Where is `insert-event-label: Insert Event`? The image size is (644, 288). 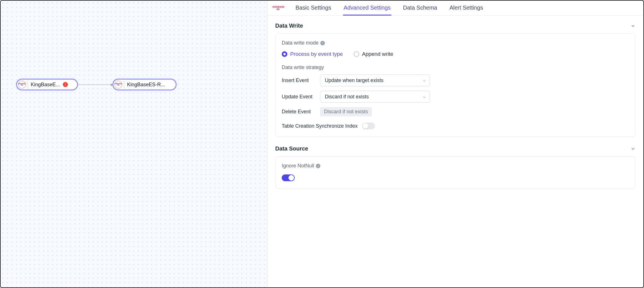
insert-event-label: Insert Event is located at coordinates (299, 81).